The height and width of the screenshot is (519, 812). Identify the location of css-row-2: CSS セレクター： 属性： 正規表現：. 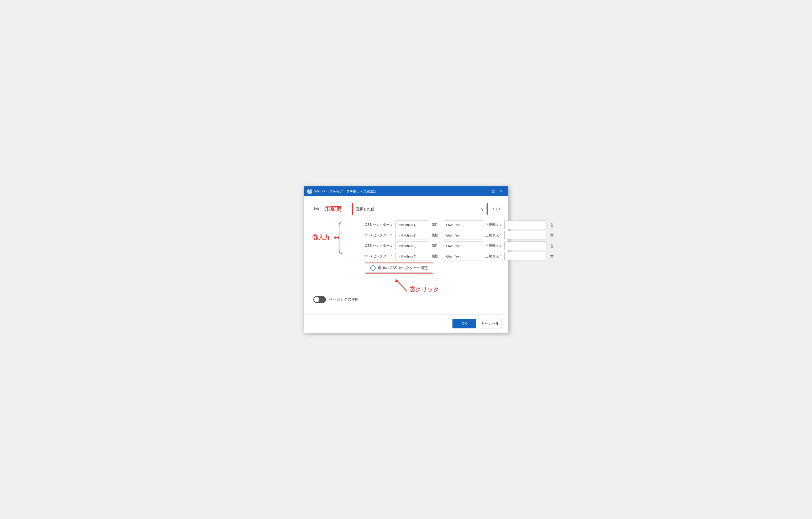
(460, 235).